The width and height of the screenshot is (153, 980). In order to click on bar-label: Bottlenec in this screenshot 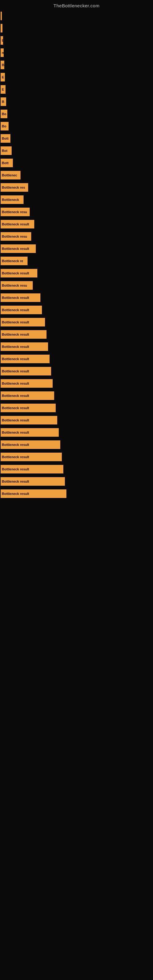, I will do `click(10, 175)`.